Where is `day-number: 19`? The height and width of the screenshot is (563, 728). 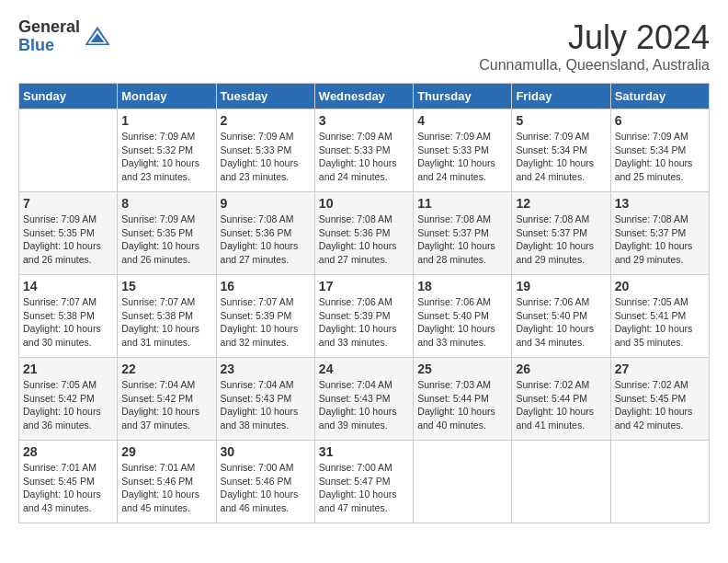
day-number: 19 is located at coordinates (561, 286).